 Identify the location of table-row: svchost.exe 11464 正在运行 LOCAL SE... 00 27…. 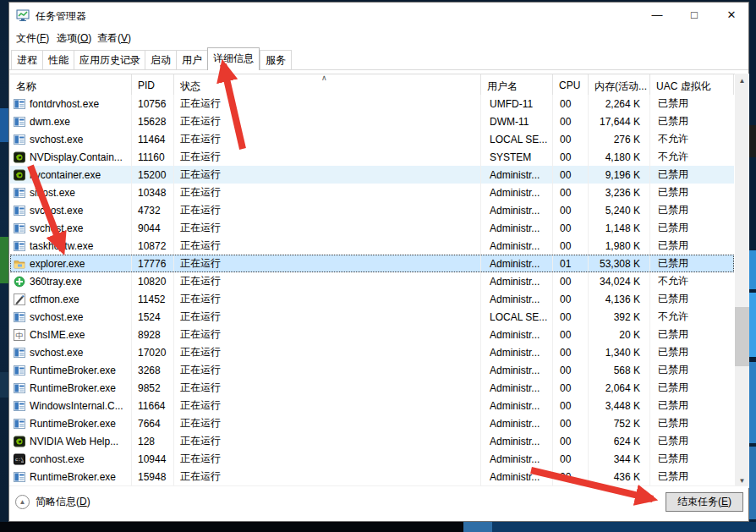
(372, 139).